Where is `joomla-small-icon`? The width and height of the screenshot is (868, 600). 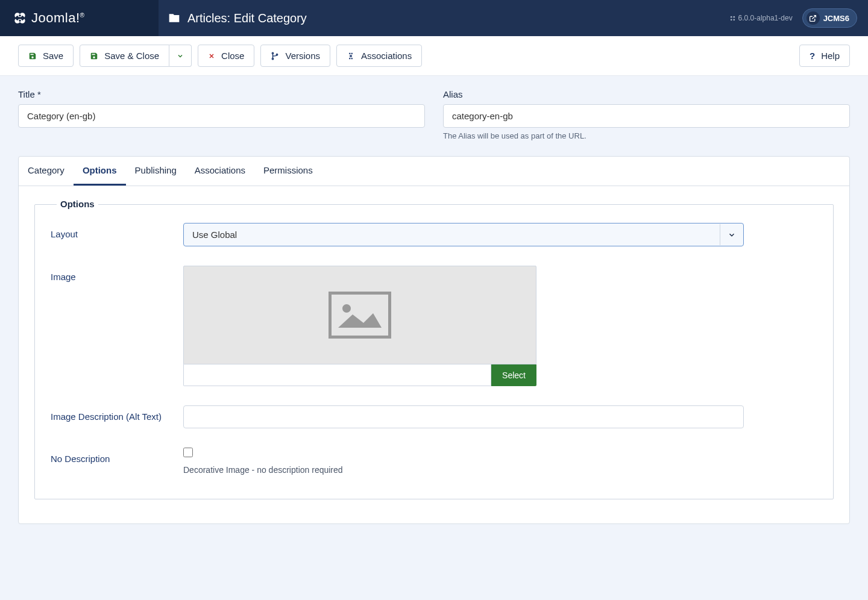
joomla-small-icon is located at coordinates (733, 18).